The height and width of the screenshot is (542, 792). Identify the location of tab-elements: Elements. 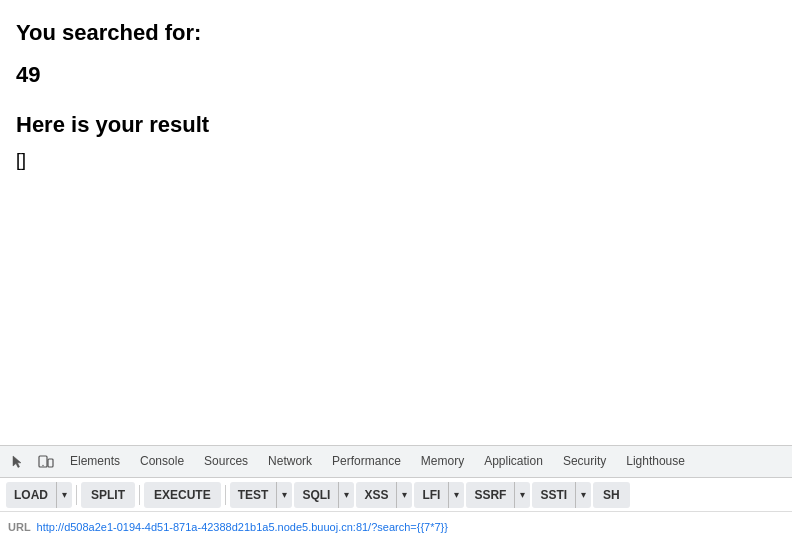
(95, 462).